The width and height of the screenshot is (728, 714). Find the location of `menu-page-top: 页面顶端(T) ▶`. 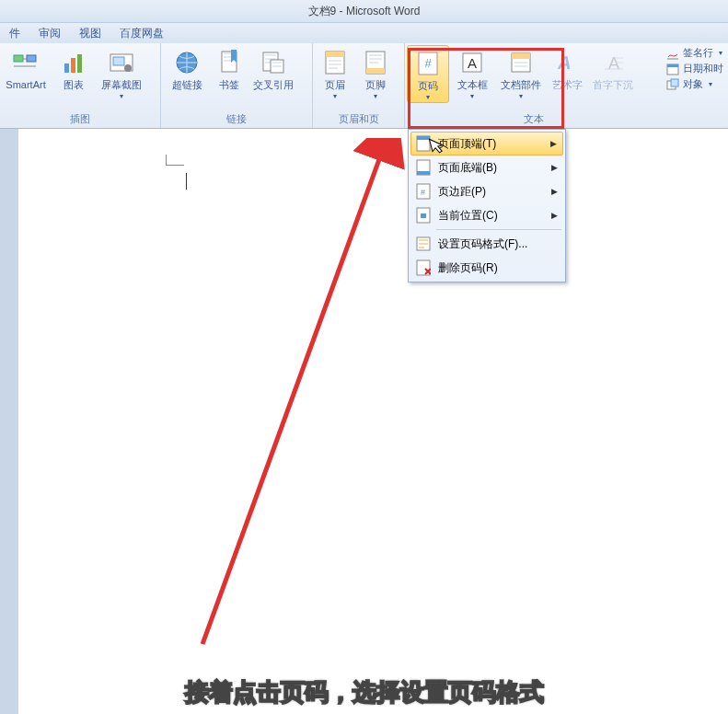

menu-page-top: 页面顶端(T) ▶ is located at coordinates (487, 144).